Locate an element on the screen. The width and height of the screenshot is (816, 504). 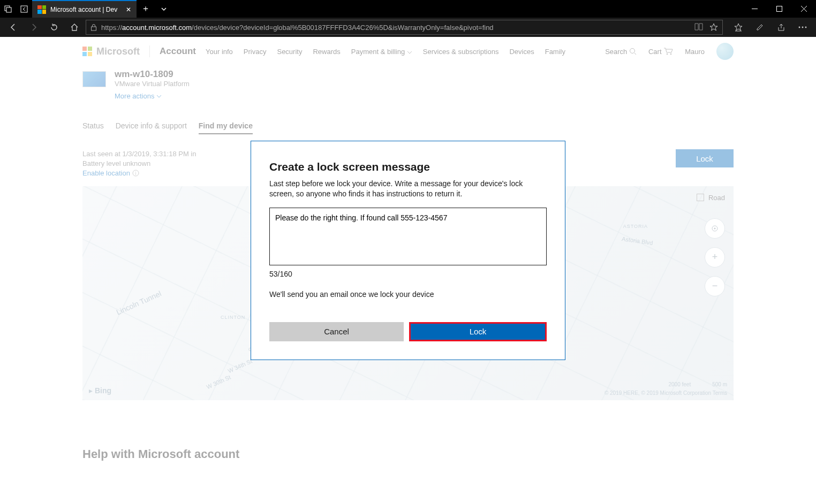
url-input: https://account.microsoft.com/devices/de… is located at coordinates (404, 27).